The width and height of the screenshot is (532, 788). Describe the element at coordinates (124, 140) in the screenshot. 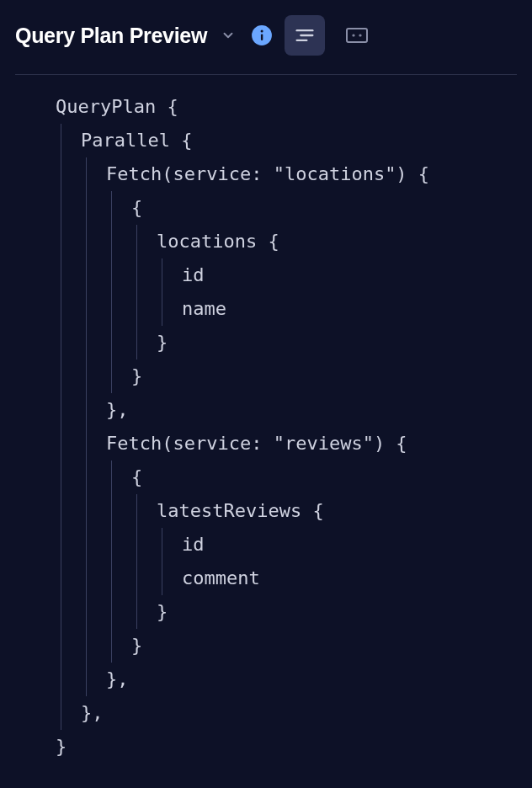

I see `code-text: Parallel {` at that location.